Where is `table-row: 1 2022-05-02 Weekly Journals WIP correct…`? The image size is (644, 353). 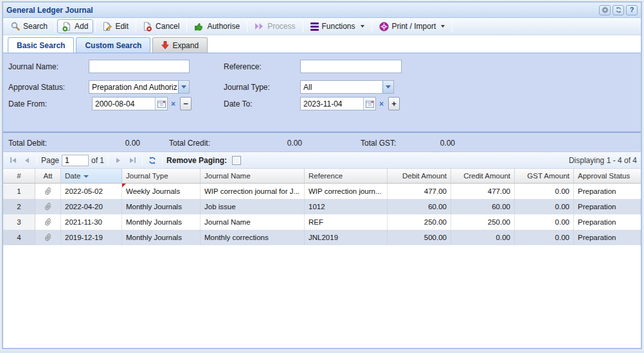
table-row: 1 2022-05-02 Weekly Journals WIP correct… is located at coordinates (322, 191).